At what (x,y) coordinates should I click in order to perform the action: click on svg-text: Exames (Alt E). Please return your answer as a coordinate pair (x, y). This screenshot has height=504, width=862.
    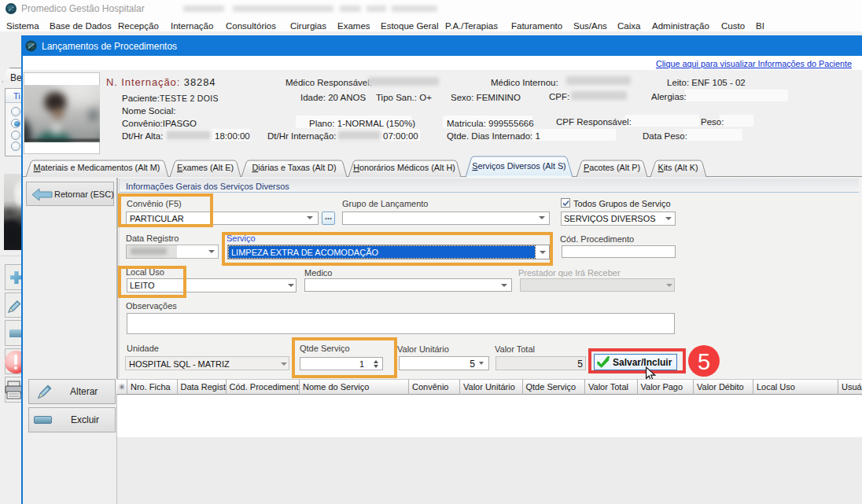
    Looking at the image, I should click on (205, 167).